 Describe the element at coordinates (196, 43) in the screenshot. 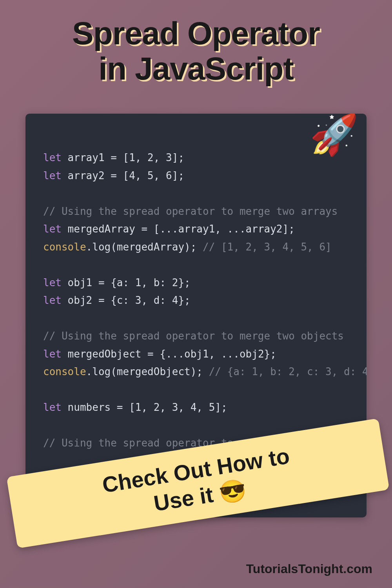

I see `page-title: Spread Operator in JavaScript` at that location.